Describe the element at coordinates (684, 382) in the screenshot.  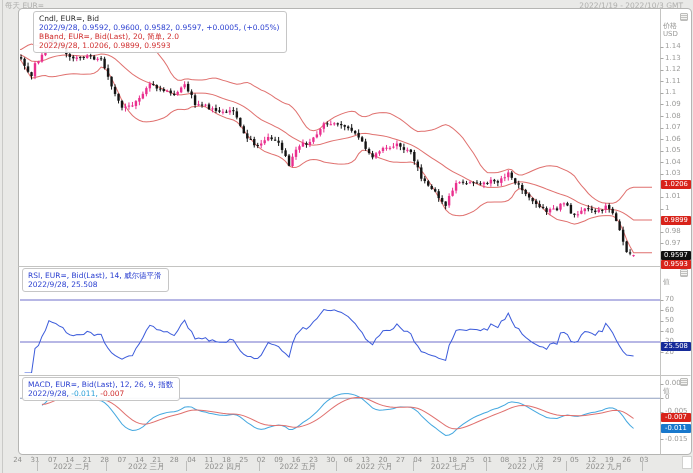
I see `macd-panel-menu-icon` at that location.